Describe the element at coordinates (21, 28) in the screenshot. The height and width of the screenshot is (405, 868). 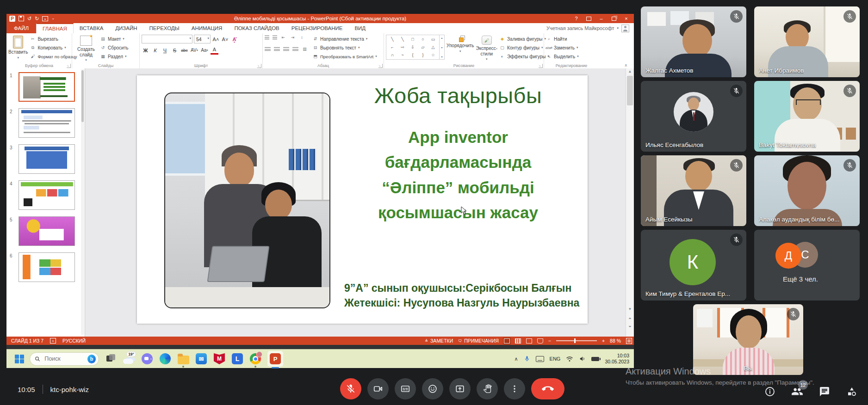
I see `tab-file: ФАЙЛ` at that location.